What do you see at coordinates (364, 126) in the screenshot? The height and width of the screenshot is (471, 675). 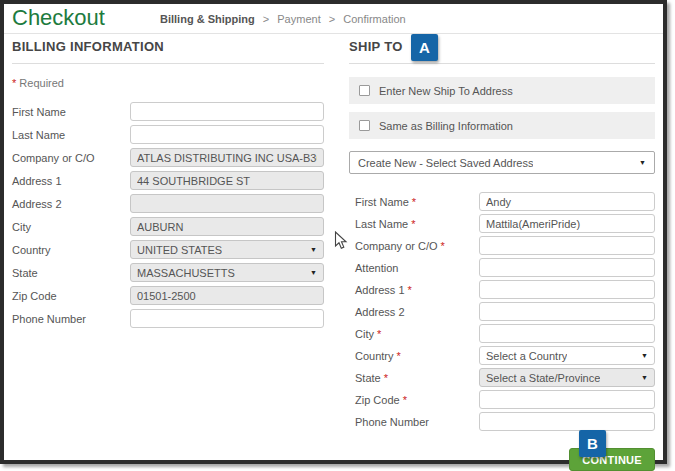 I see `same-as-billing-checkbox` at bounding box center [364, 126].